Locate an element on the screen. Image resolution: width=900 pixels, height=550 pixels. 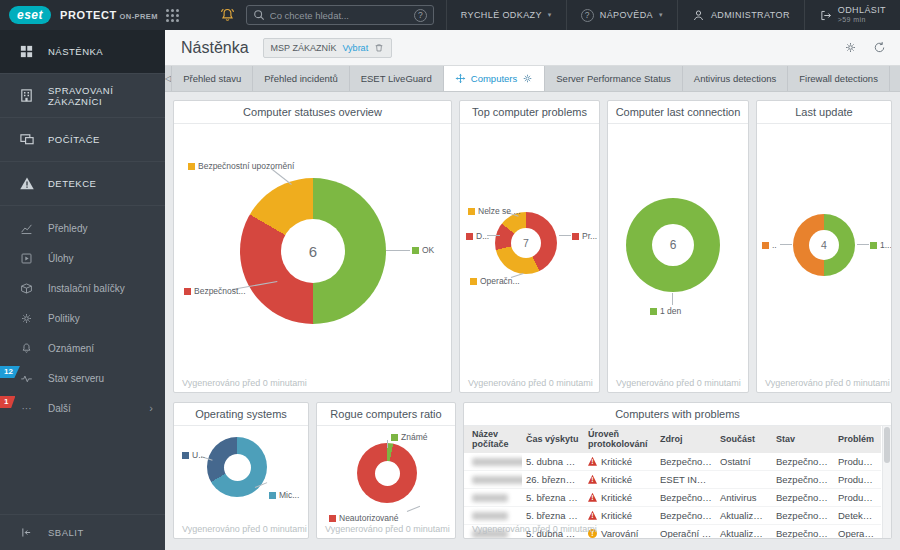
sidebar-item-label: Politiky is located at coordinates (64, 318).